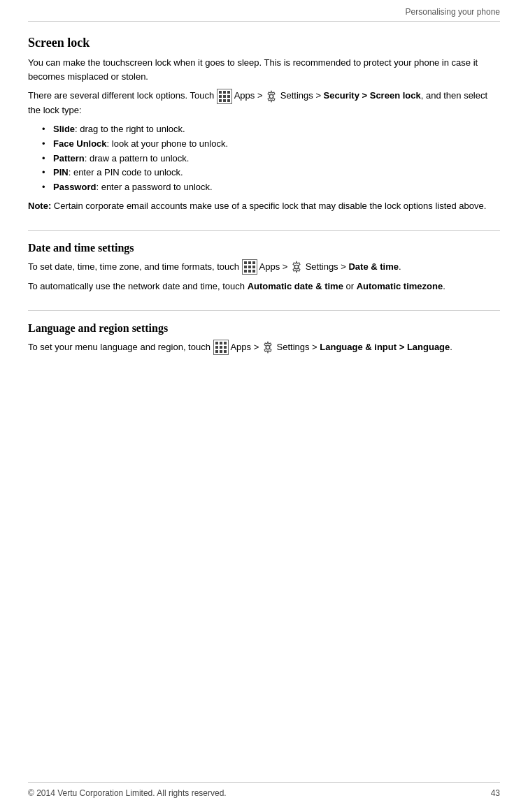 The image size is (528, 812). Describe the element at coordinates (271, 144) in the screenshot. I see `list-item: Face Unlock: look at your phone to unloc…` at that location.